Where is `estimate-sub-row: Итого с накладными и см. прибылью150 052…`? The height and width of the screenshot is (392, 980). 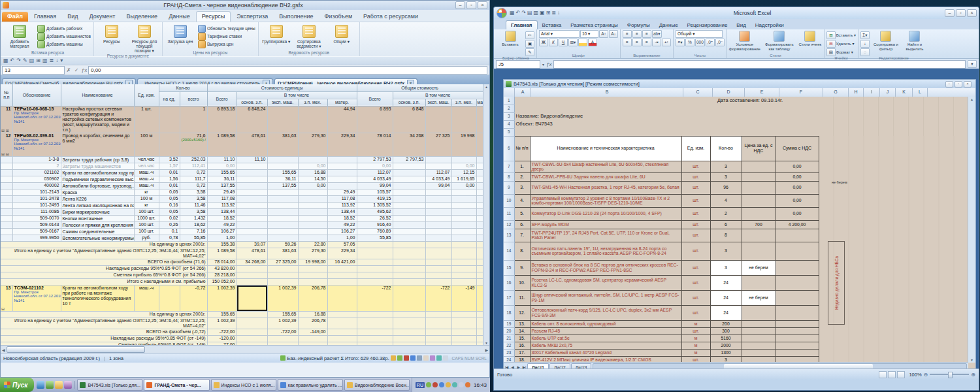 estimate-sub-row: Итого с накладными и см. прибылью150 052… is located at coordinates (242, 282).